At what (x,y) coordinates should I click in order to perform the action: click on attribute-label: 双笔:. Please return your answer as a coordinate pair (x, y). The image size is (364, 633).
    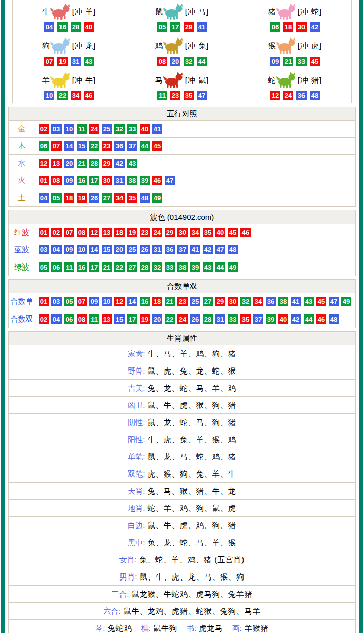
    Looking at the image, I should click on (136, 473).